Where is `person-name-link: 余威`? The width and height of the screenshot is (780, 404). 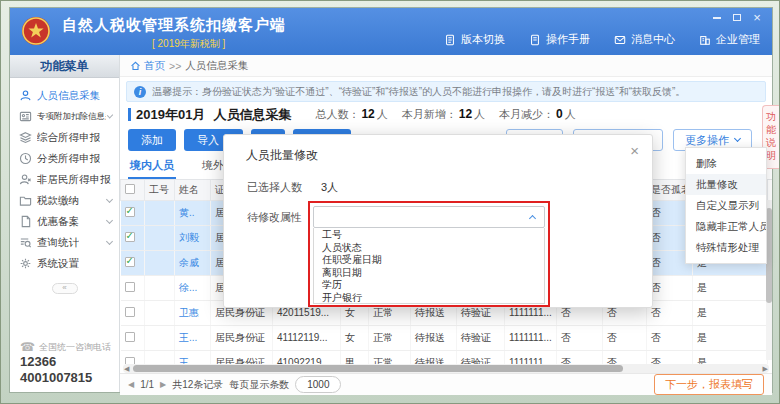
person-name-link: 余威 is located at coordinates (189, 262).